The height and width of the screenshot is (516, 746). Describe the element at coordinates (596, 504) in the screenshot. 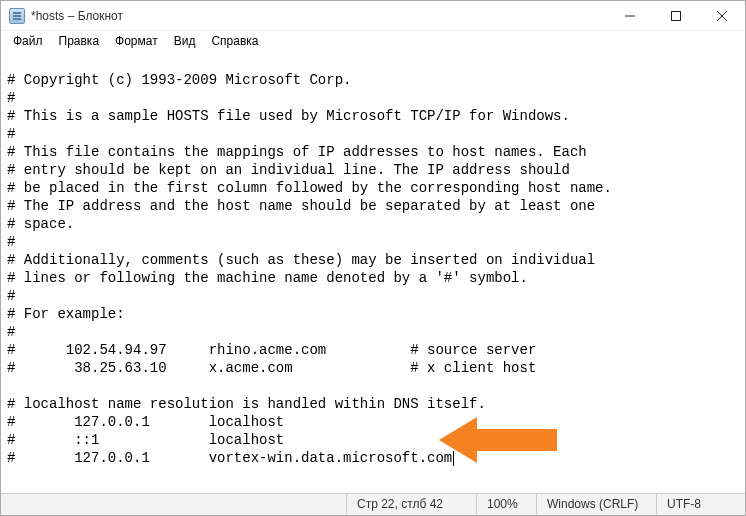

I see `status-line-ending: Windows (CRLF)` at that location.